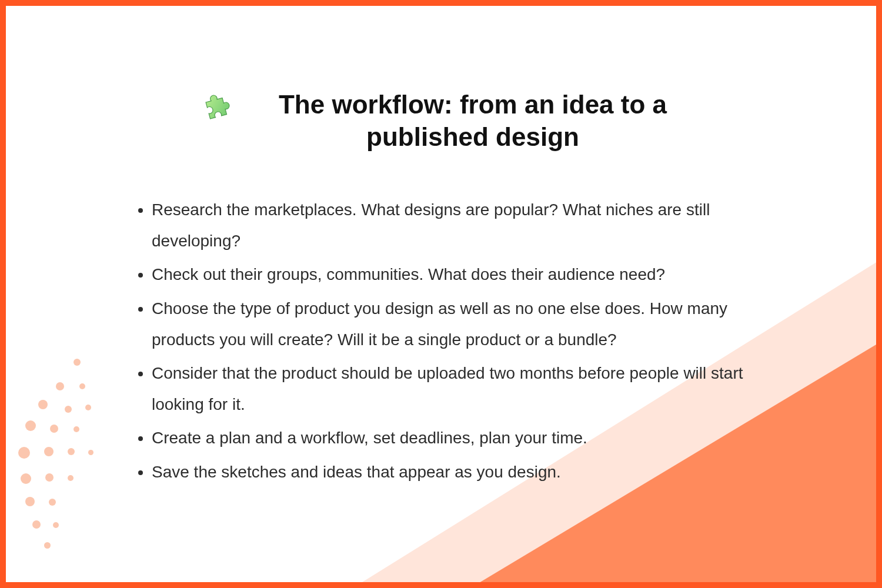 The height and width of the screenshot is (588, 882). Describe the element at coordinates (461, 225) in the screenshot. I see `list-item: Research the marketplaces. What designs …` at that location.